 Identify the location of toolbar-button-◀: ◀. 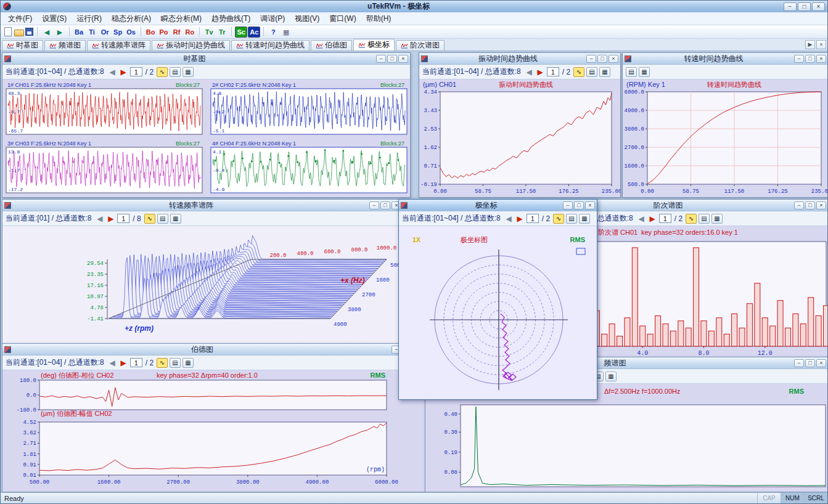
(47, 32).